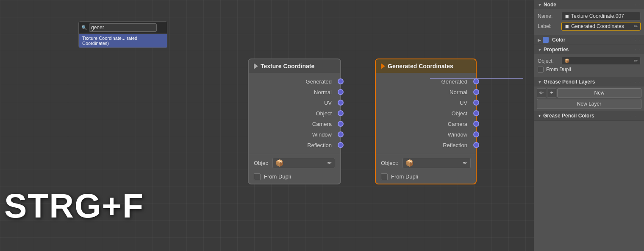  Describe the element at coordinates (420, 66) in the screenshot. I see `node-right-title: Generated Coordinates` at that location.